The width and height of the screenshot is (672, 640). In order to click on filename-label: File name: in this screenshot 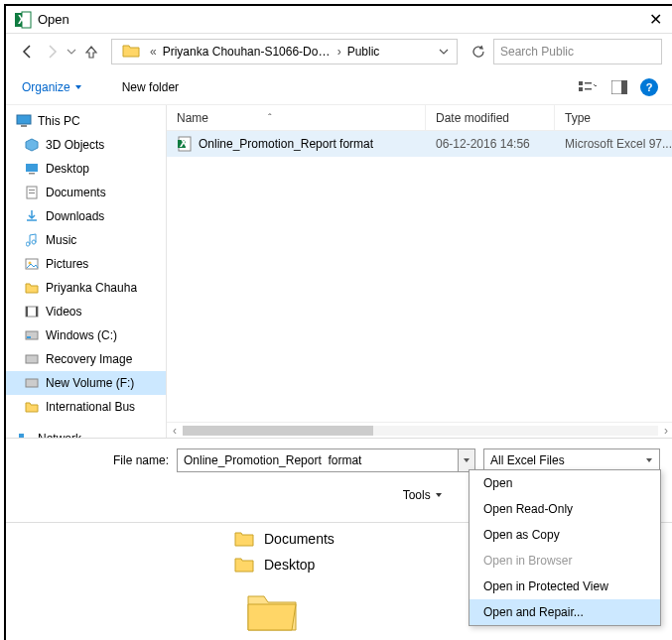, I will do `click(94, 460)`.